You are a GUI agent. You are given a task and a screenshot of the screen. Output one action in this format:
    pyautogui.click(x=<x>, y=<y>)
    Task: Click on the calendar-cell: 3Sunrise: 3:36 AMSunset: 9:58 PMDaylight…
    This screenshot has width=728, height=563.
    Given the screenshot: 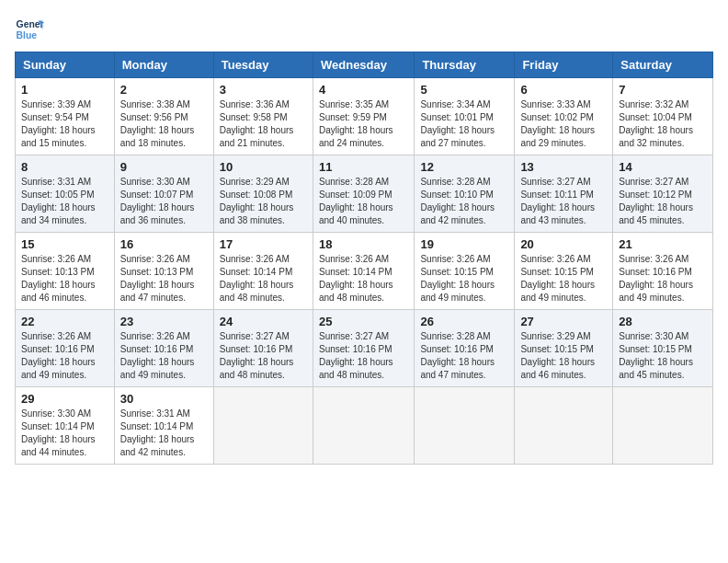 What is the action you would take?
    pyautogui.click(x=263, y=117)
    